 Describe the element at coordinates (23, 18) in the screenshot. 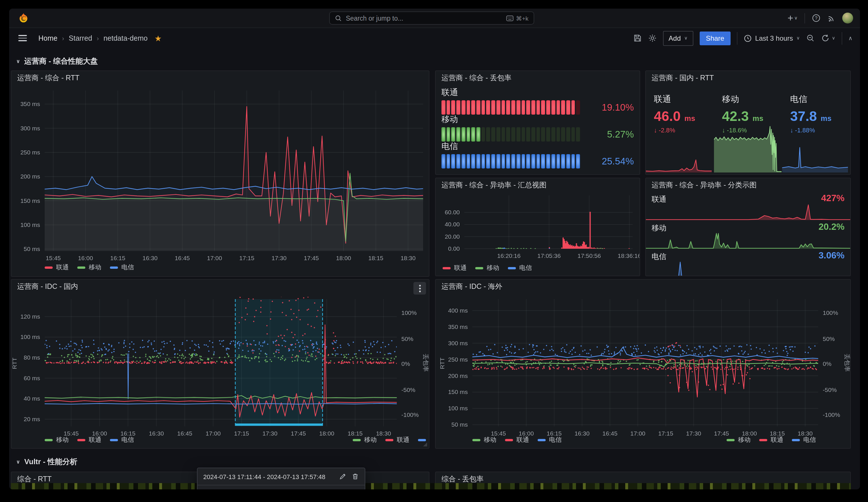

I see `grafana-logo-icon` at that location.